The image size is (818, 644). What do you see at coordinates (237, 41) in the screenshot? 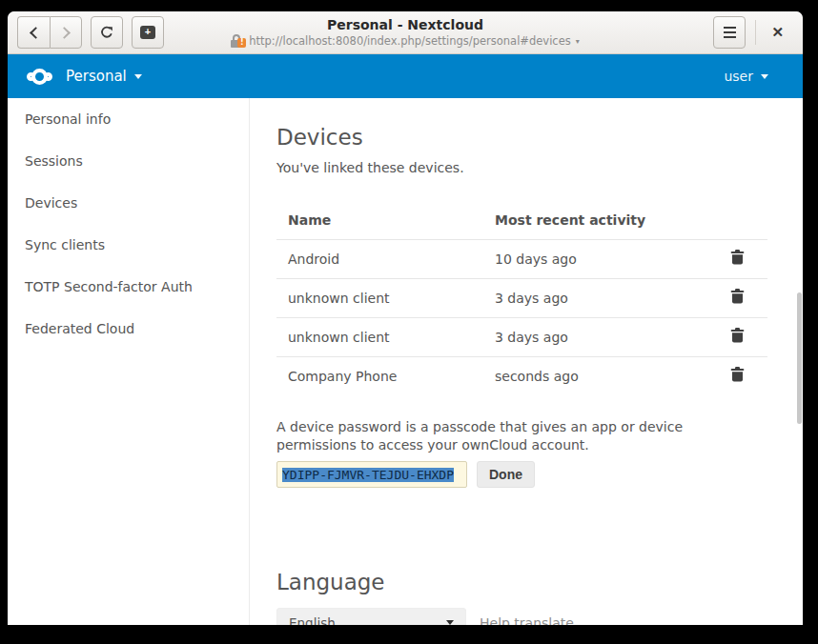
I see `insecure-lock-icon: !` at bounding box center [237, 41].